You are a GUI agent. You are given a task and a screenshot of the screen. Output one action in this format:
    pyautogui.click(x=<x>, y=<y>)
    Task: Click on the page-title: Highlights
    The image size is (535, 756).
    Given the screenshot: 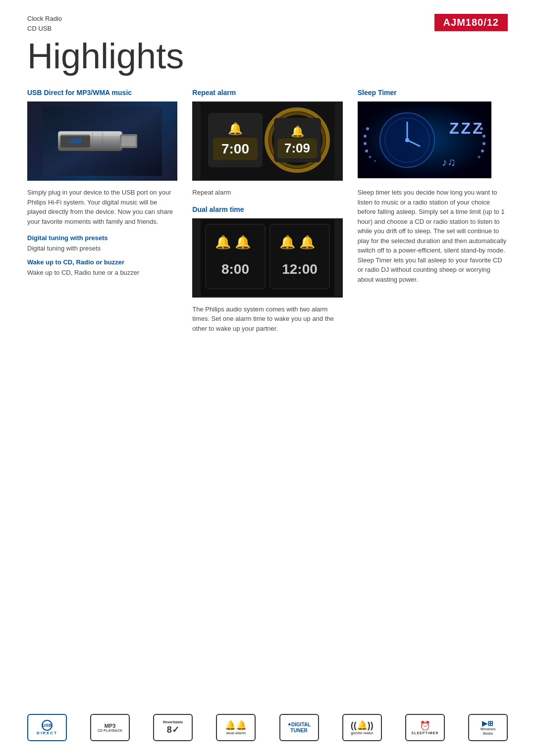 What is the action you would take?
    pyautogui.click(x=268, y=61)
    